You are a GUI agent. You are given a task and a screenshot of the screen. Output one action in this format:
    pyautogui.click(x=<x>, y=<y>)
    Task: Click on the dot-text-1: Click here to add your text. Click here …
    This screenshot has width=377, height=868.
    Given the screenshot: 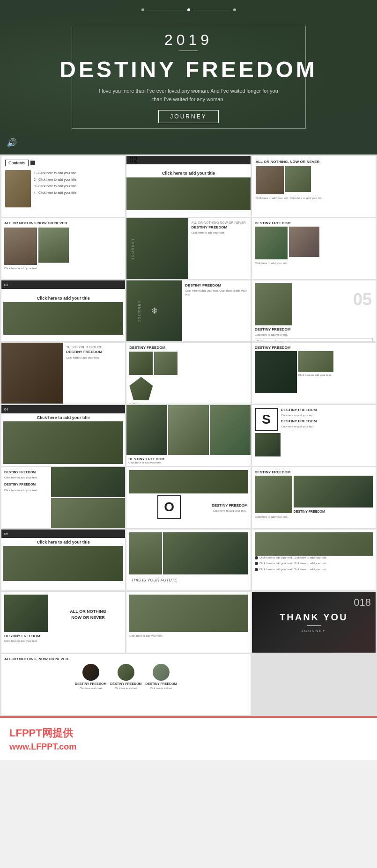 What is the action you would take?
    pyautogui.click(x=293, y=558)
    